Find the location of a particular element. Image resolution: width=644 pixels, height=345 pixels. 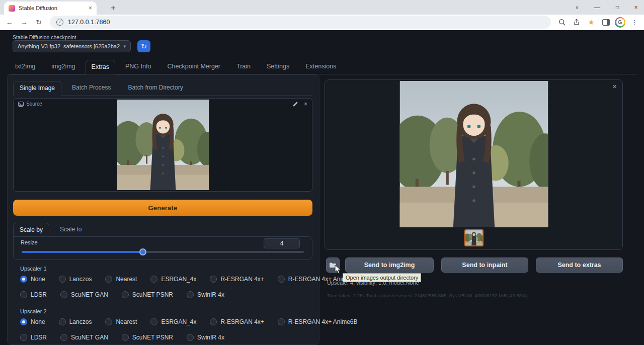

tab-scale-to: Scale to is located at coordinates (70, 229).